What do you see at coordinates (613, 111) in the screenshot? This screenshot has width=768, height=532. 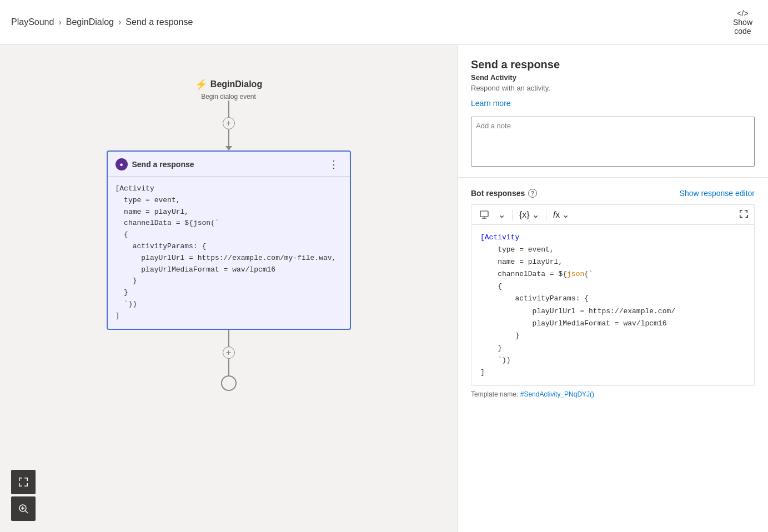 I see `panel-header: Send a response Send Activity Respond wi…` at bounding box center [613, 111].